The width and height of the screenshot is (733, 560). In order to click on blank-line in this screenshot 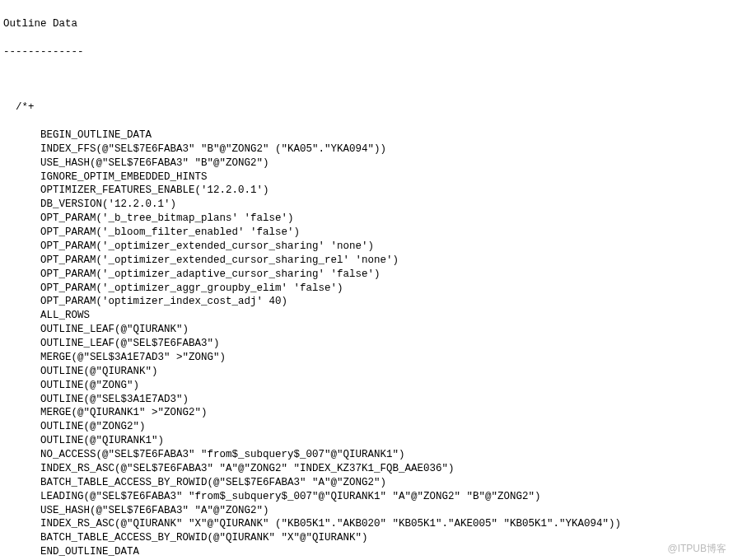, I will do `click(366, 79)`.